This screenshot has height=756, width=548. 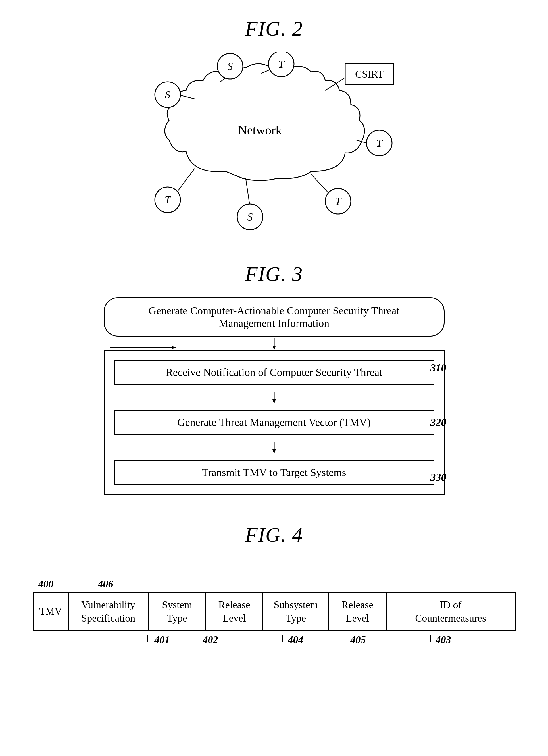 What do you see at coordinates (274, 29) in the screenshot?
I see `fig2-title: FIG. 2` at bounding box center [274, 29].